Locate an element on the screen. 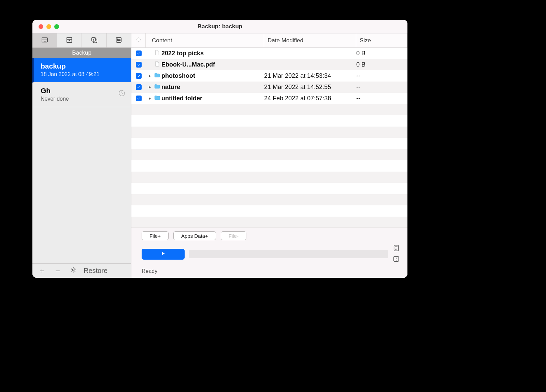 Image resolution: width=546 pixels, height=392 pixels. sidebar-item-gh: Gh Never done is located at coordinates (82, 95).